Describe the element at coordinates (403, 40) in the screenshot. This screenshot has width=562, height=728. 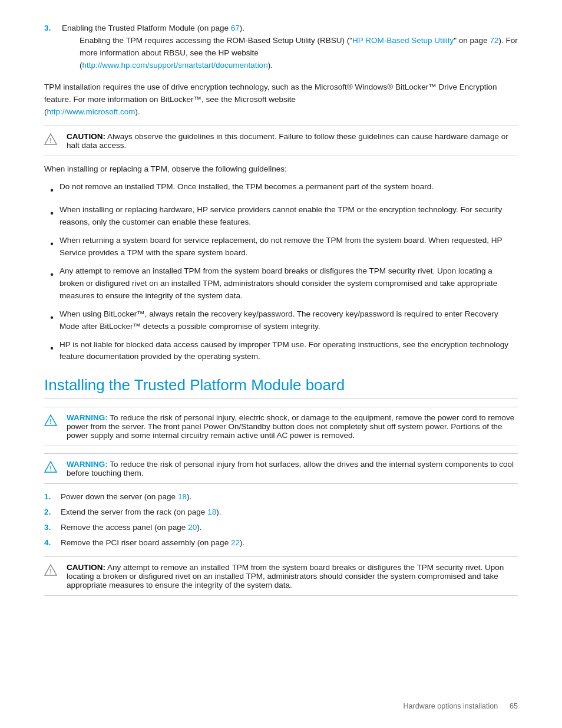
I see `rbsu-link: HP ROM-Based Setup Utility` at that location.